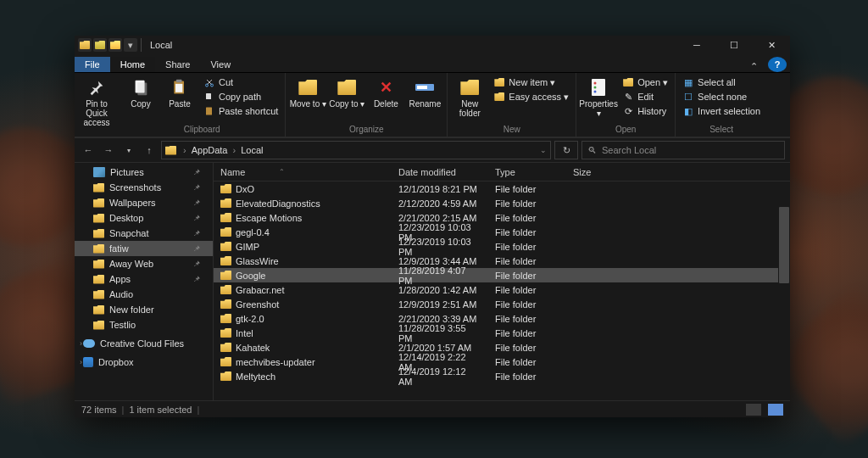 The height and width of the screenshot is (458, 868). I want to click on address-bar: › AppData › Local ⌄, so click(356, 150).